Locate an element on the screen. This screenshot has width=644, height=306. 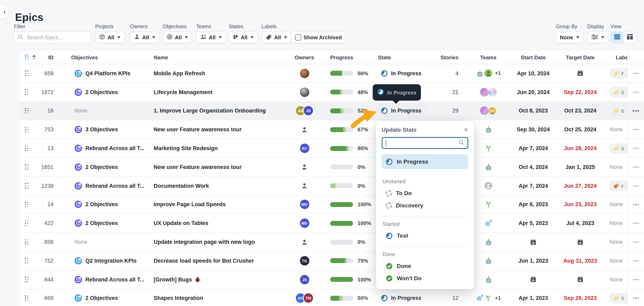
date-text: Jul 4, 2023 is located at coordinates (580, 223).